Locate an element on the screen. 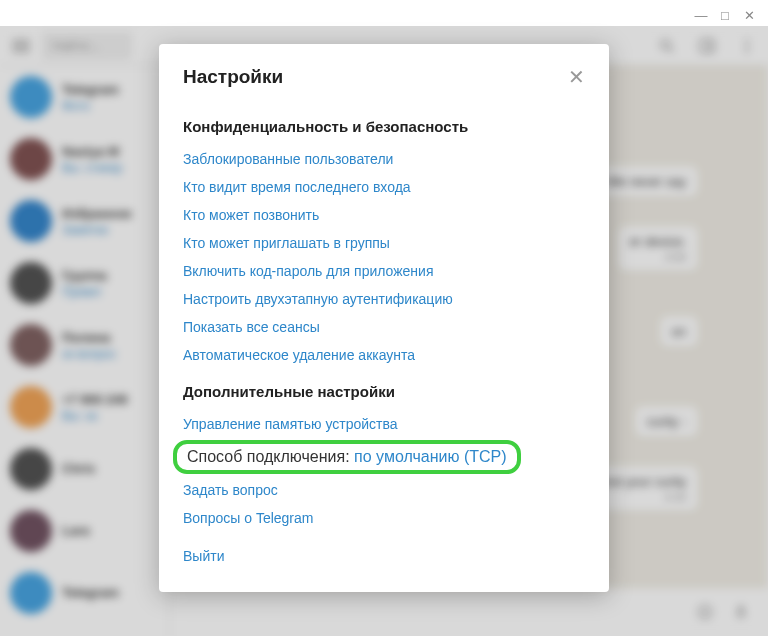 The image size is (768, 636). link-auto-delete: Автоматическое удаление аккаунта is located at coordinates (384, 355).